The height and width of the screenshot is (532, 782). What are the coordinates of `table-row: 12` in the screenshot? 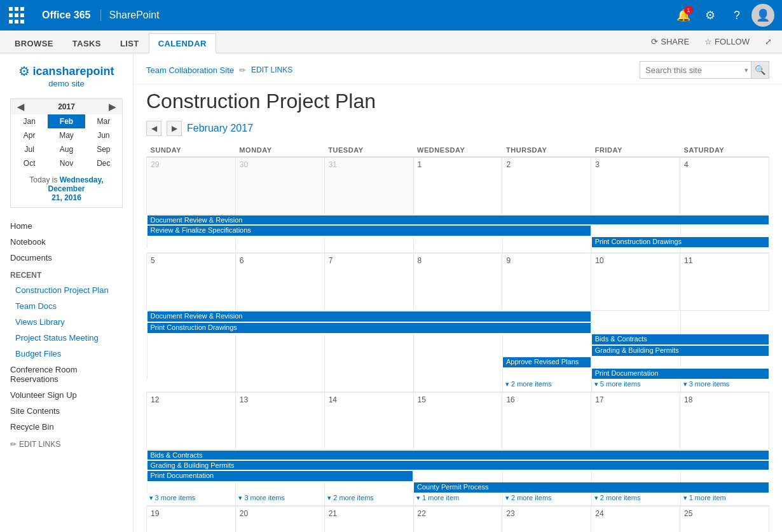 It's located at (191, 421).